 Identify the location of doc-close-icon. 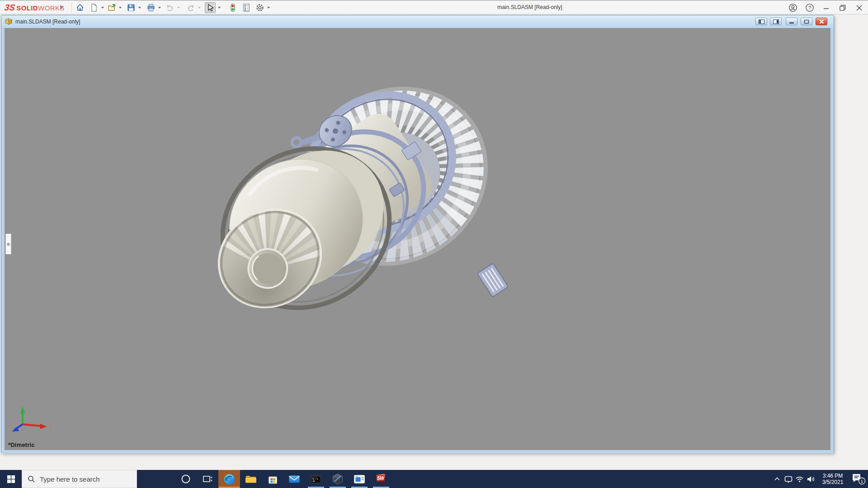
(822, 22).